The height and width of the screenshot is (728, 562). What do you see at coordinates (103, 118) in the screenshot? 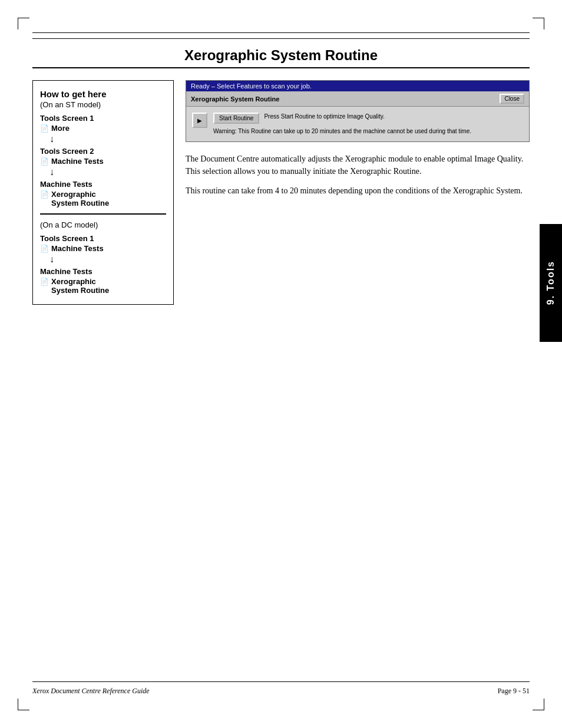
I see `nav-tools-screen-1-st: Tools Screen 1` at bounding box center [103, 118].